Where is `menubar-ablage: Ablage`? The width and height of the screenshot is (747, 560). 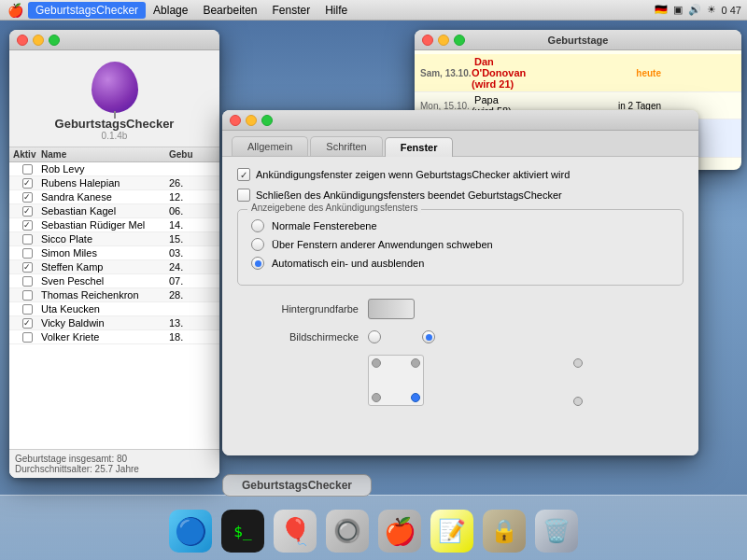
menubar-ablage: Ablage is located at coordinates (170, 10).